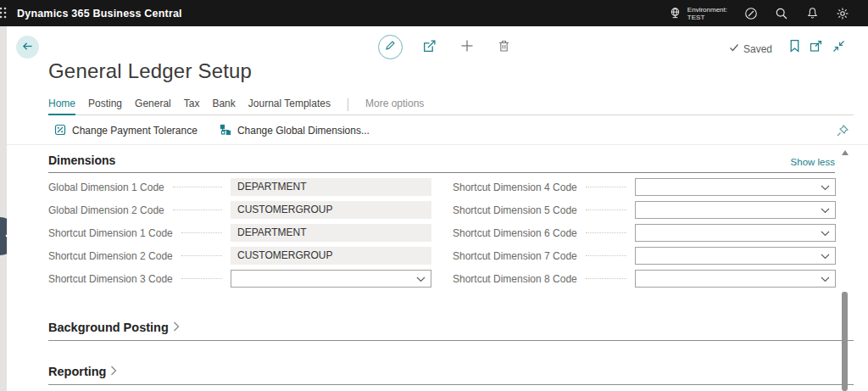 The width and height of the screenshot is (868, 391). I want to click on environment-badge: Environment: TEST, so click(698, 14).